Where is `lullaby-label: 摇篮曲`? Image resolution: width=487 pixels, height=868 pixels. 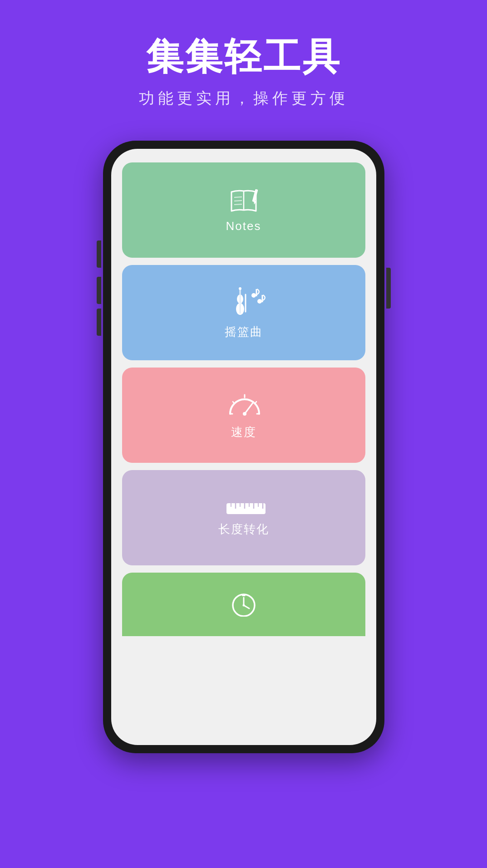
lullaby-label: 摇篮曲 is located at coordinates (244, 332).